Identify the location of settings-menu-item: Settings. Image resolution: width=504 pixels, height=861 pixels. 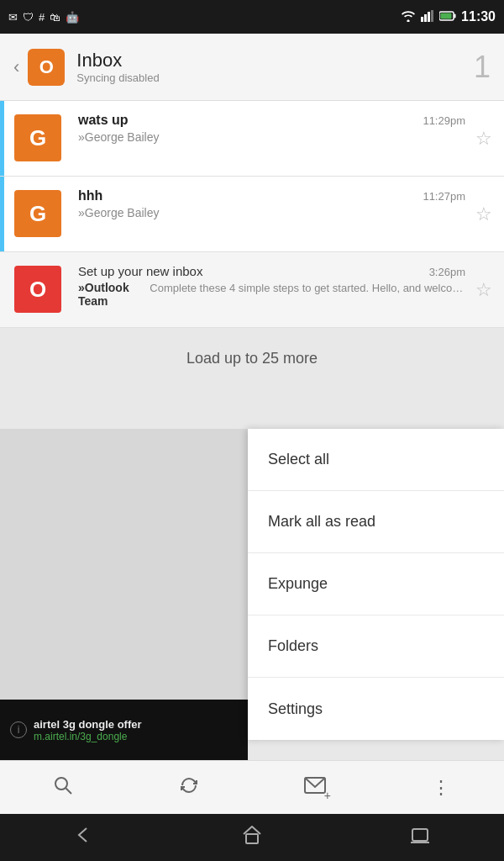
(376, 709).